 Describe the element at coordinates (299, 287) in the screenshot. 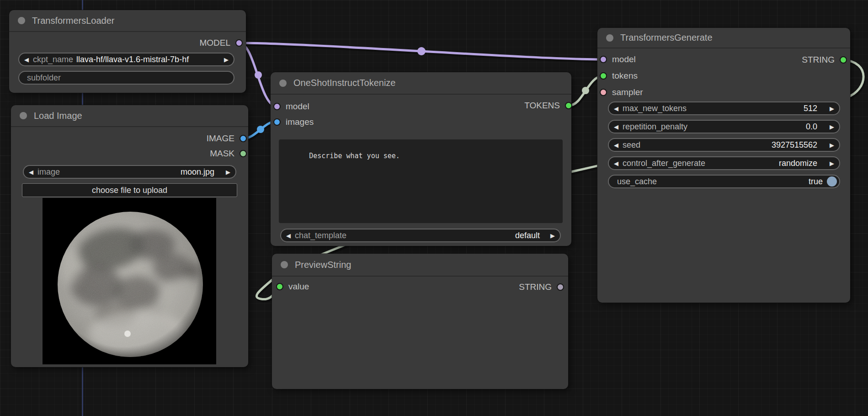

I see `input-port-label: value` at that location.